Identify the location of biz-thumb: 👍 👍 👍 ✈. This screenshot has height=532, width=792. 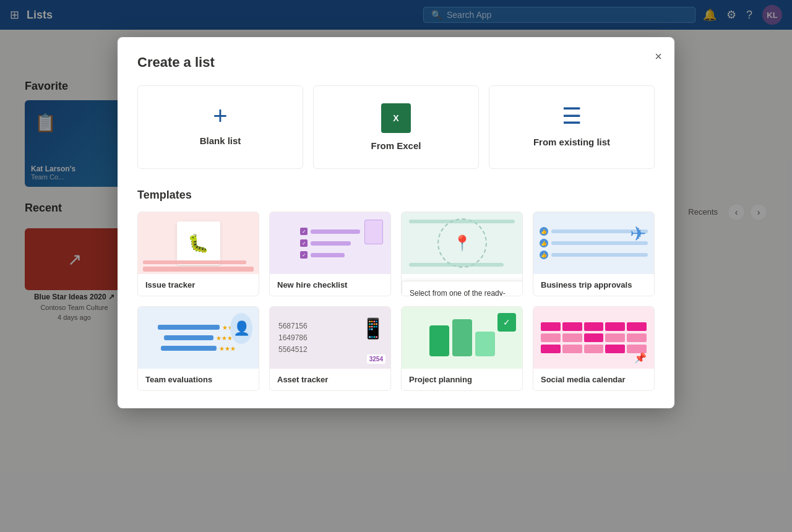
(594, 243).